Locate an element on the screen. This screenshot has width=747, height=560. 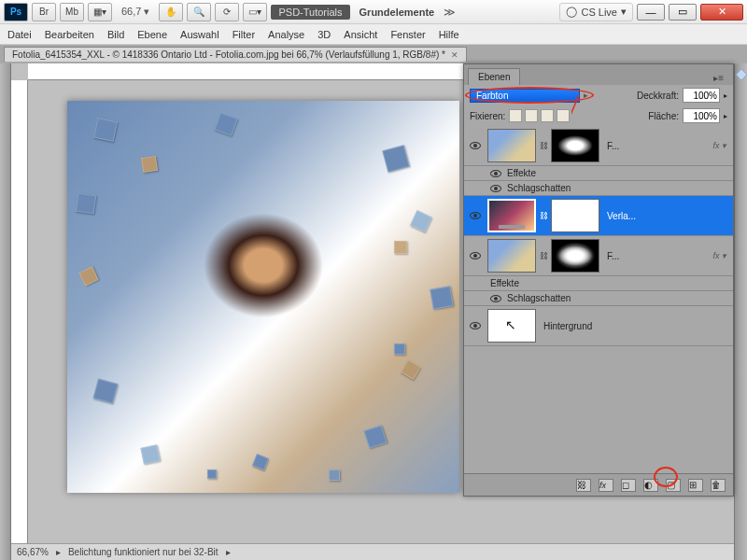
lock-transparency-icon is located at coordinates (515, 116).